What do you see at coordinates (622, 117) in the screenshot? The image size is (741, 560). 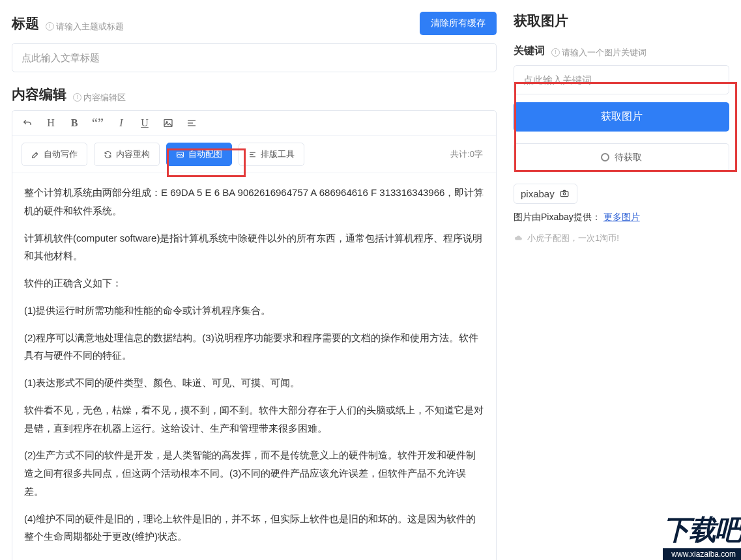 I see `fetch-image-button: 获取图片` at bounding box center [622, 117].